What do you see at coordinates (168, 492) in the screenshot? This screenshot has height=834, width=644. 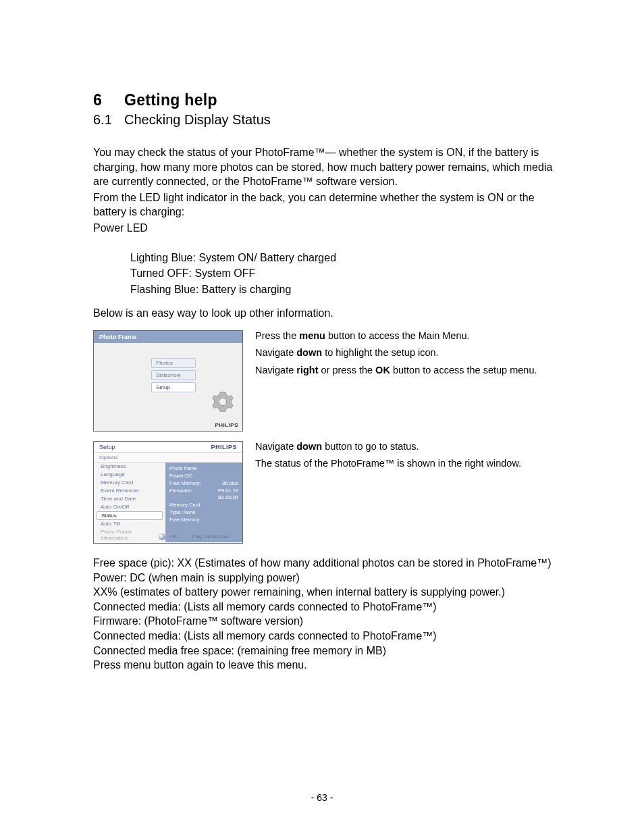 I see `screenshot-setup-status: Setup PHILIPS Options Brightness Languag…` at bounding box center [168, 492].